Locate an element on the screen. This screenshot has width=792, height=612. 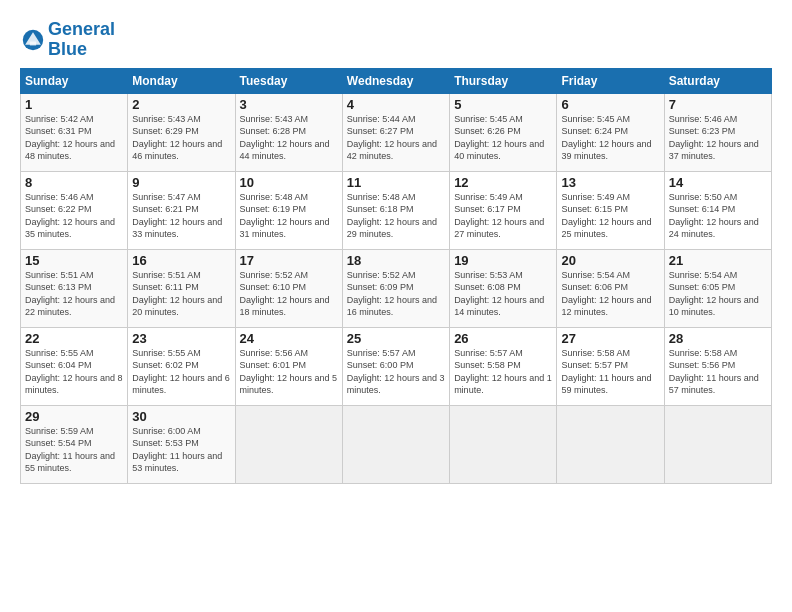
day-number: 3 is located at coordinates (289, 104).